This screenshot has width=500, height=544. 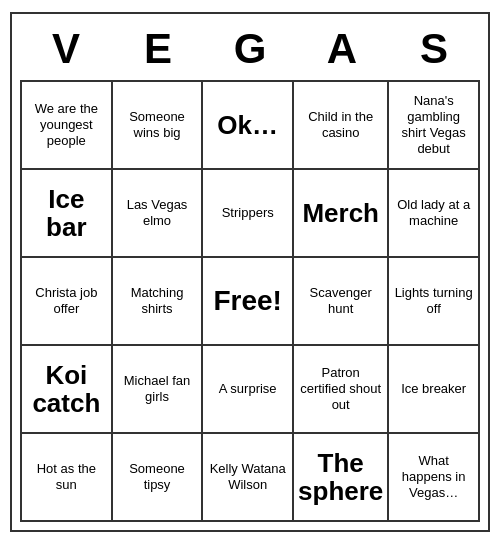 I want to click on bingo-cell-12: Free!, so click(x=248, y=302).